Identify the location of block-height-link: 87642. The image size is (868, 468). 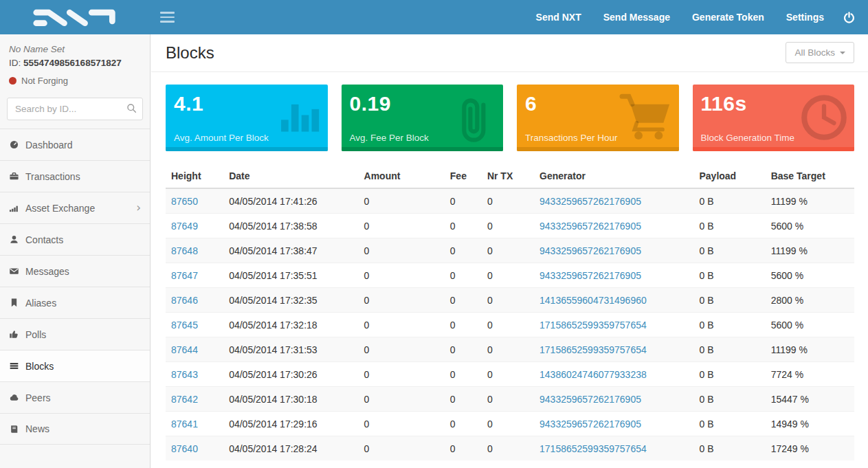
(184, 399).